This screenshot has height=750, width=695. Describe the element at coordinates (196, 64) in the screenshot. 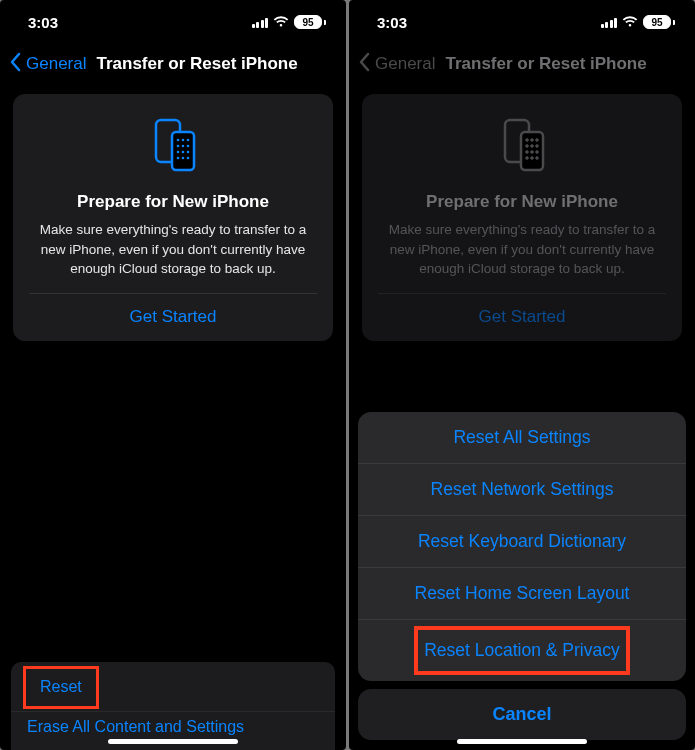

I see `page-title: Transfer or Reset iPhone` at that location.